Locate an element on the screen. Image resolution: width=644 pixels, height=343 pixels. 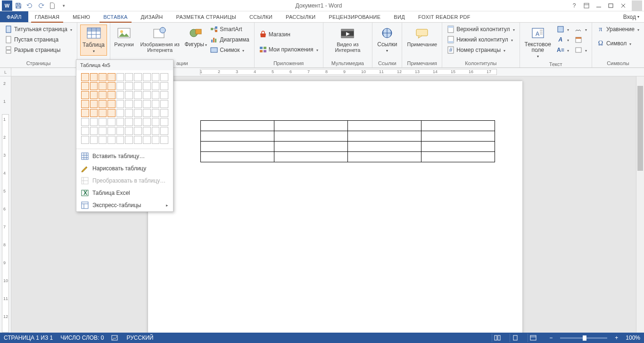
zoom-slider is located at coordinates (584, 338).